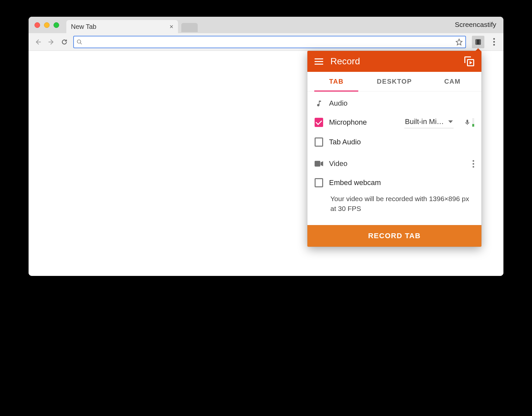 Image resolution: width=532 pixels, height=416 pixels. I want to click on film-icon, so click(478, 42).